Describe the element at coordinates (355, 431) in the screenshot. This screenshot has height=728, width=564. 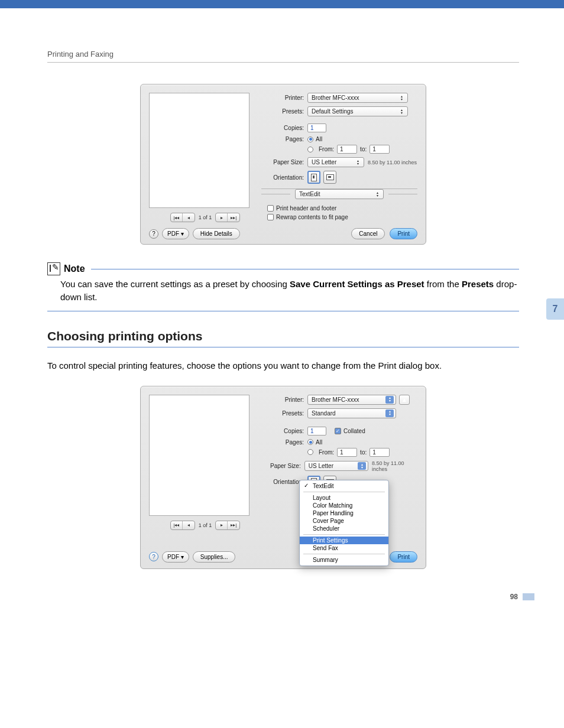
I see `collated-label: Collated` at that location.